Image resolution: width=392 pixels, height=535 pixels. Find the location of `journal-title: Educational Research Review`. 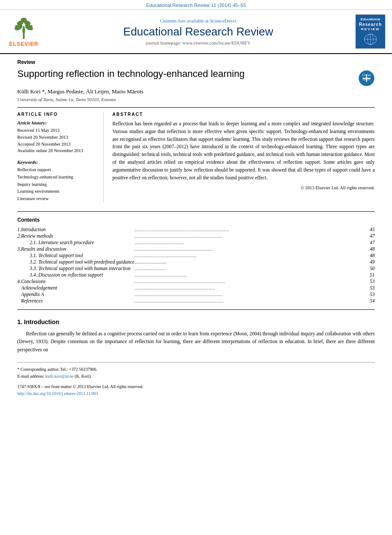

journal-title: Educational Research Review is located at coordinates (198, 32).